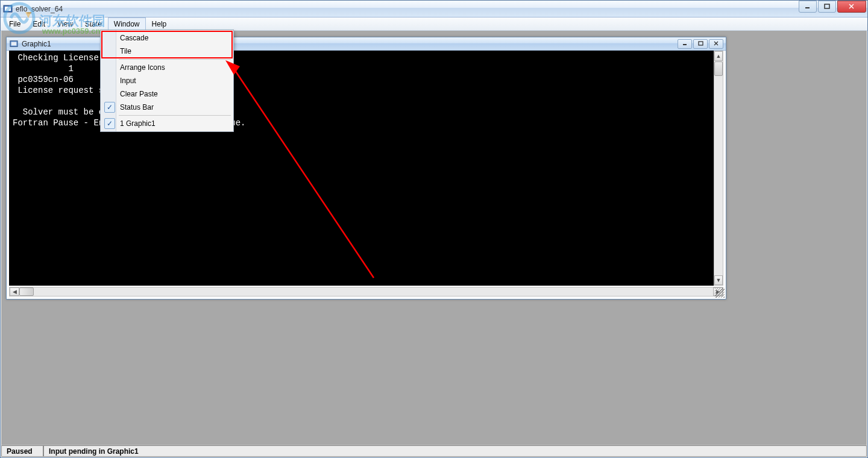  What do you see at coordinates (137, 107) in the screenshot?
I see `menu-item-label: Status Bar` at bounding box center [137, 107].